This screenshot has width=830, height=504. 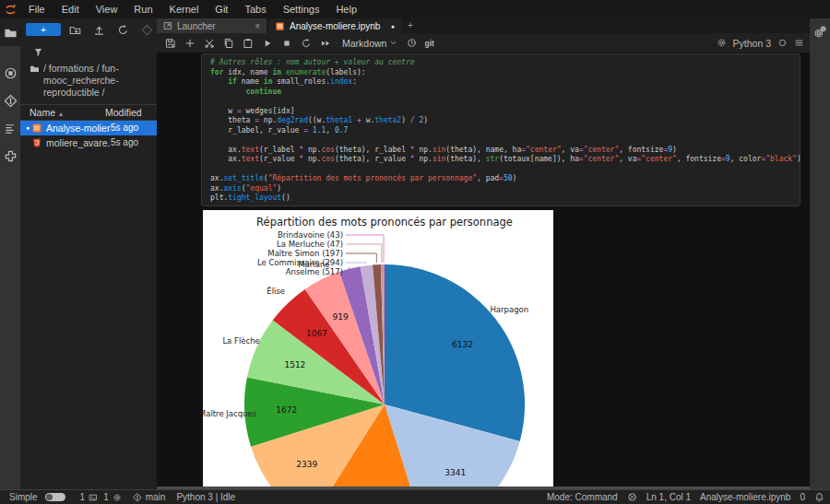 What do you see at coordinates (335, 26) in the screenshot?
I see `tab-label: Analyse-moliere.ipynb` at bounding box center [335, 26].